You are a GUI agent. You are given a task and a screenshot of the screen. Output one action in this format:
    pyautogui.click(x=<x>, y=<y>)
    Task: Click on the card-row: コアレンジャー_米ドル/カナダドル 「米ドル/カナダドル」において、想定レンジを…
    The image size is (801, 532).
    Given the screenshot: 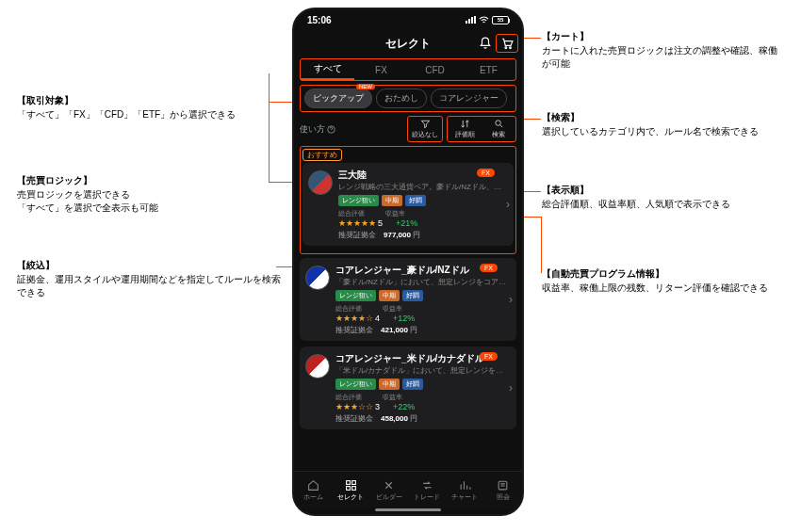 What is the action you would take?
    pyautogui.click(x=408, y=388)
    